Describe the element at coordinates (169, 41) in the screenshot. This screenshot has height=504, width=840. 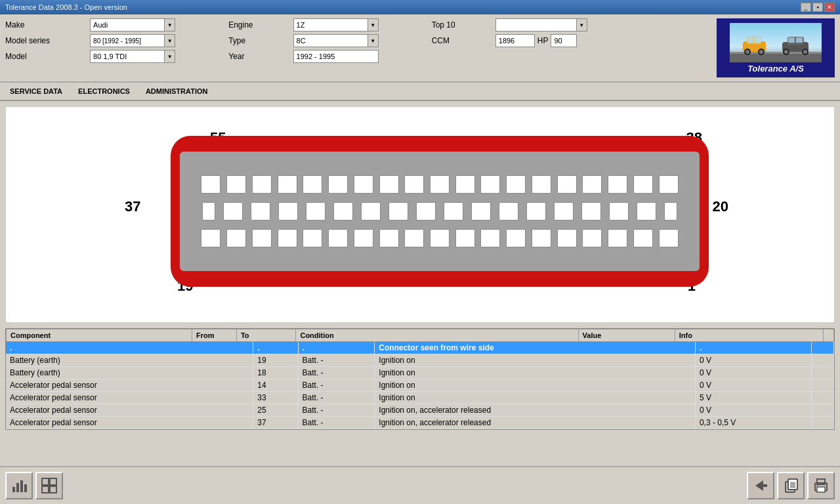
I see `model-series-arrow: ▼` at that location.